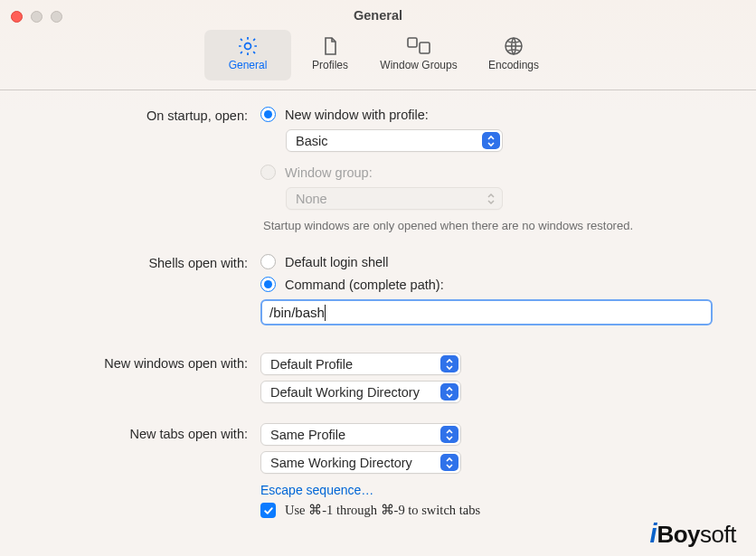  Describe the element at coordinates (496, 114) in the screenshot. I see `radio-new-window-with-profile: New window with profile:` at that location.